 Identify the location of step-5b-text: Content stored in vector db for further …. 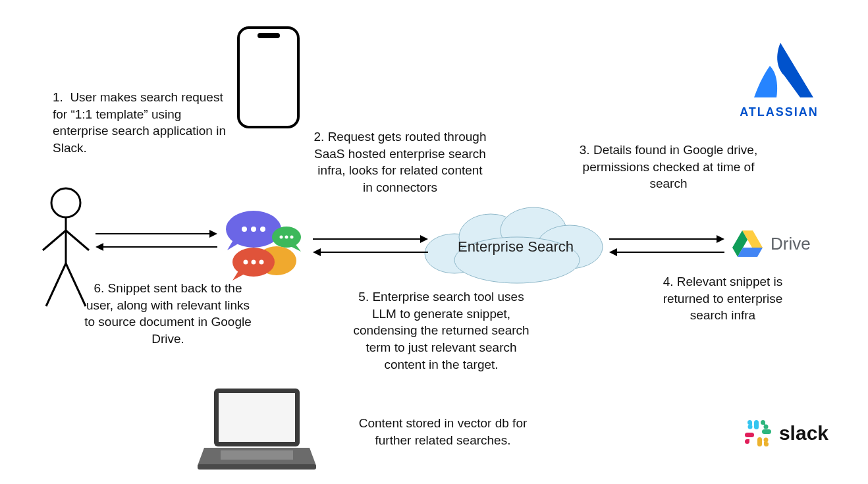
(443, 432).